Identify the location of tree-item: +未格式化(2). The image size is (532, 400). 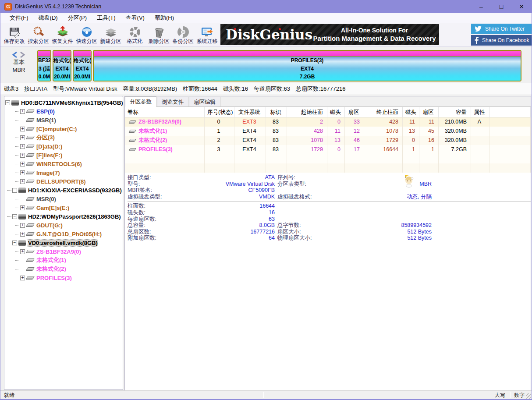
(64, 269).